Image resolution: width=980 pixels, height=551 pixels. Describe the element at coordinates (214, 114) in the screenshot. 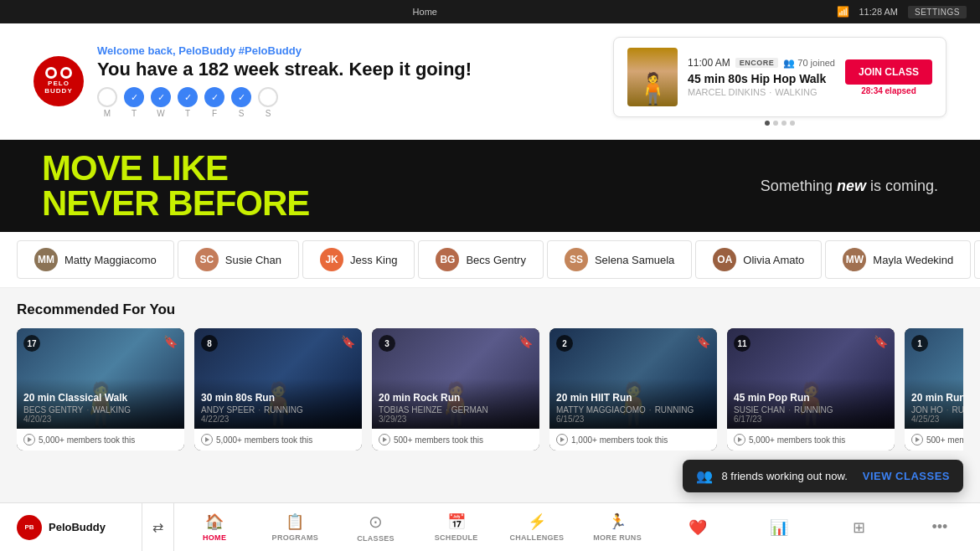

I see `day-label: F` at that location.